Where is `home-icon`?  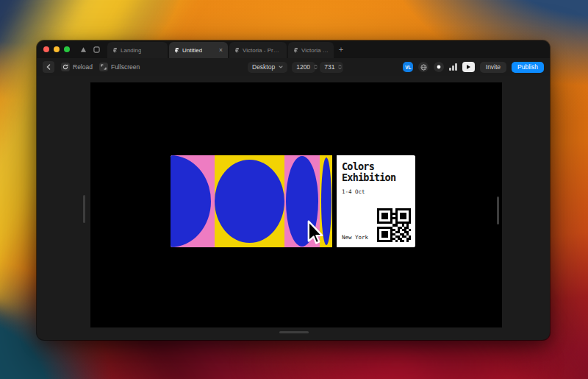
home-icon is located at coordinates (83, 49).